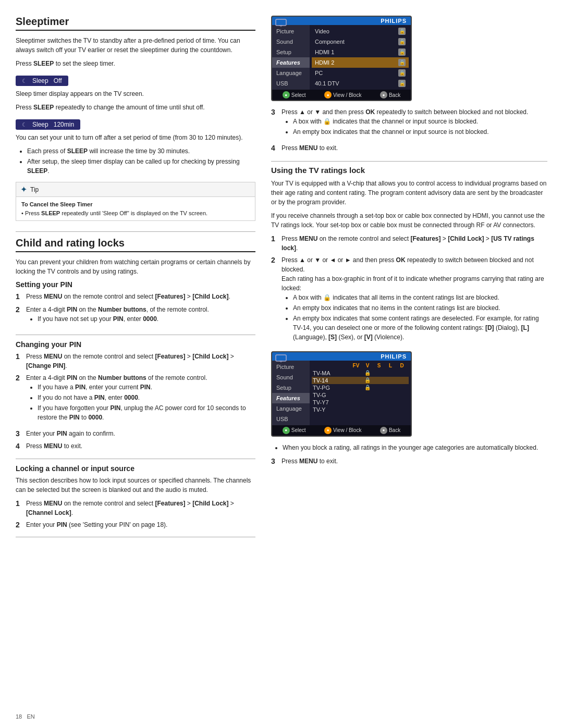 The height and width of the screenshot is (728, 563). I want to click on step-num-1: 1, so click(19, 297).